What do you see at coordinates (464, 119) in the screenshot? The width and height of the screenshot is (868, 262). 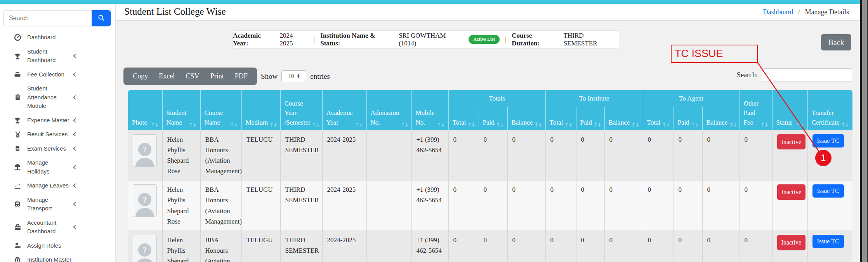 I see `col-header-totals-total: Total ↑↓` at bounding box center [464, 119].